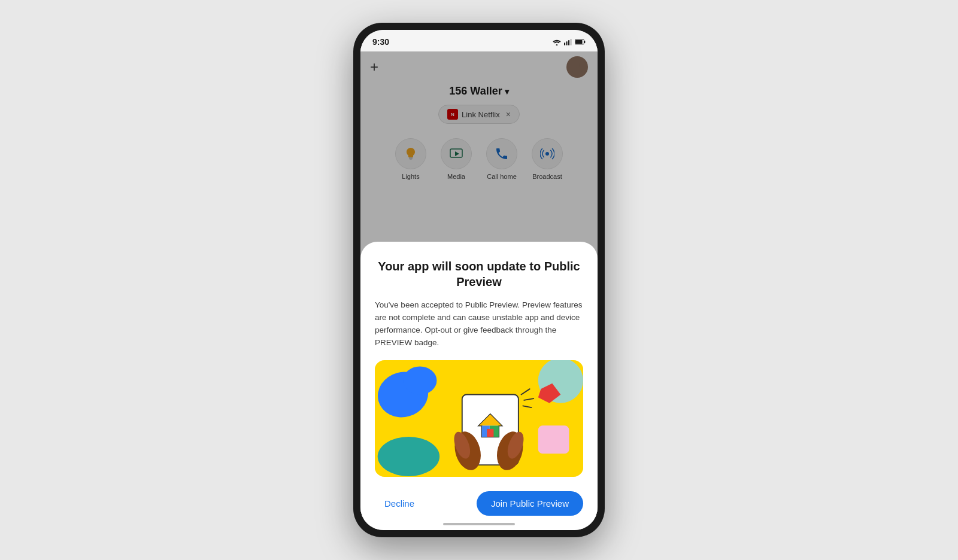 The width and height of the screenshot is (958, 560). I want to click on status-icons, so click(569, 42).